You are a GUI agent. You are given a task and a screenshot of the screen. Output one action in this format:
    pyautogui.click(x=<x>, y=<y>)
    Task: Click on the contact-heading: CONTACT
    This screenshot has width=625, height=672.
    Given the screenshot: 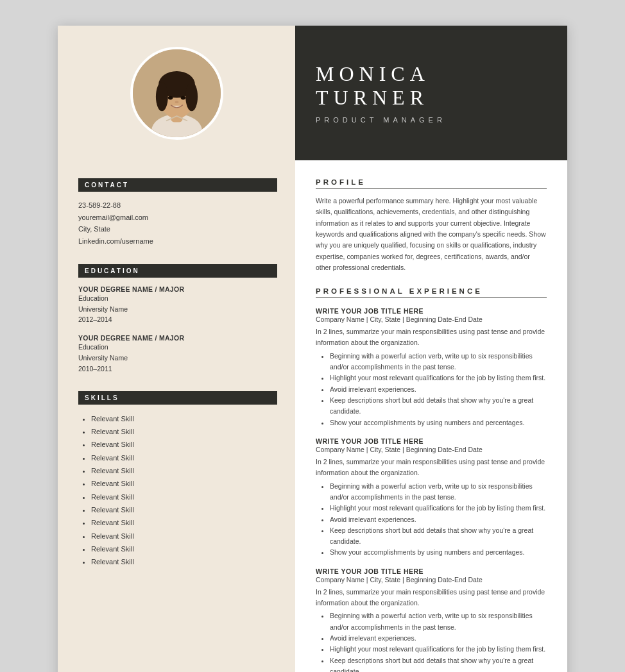 What is the action you would take?
    pyautogui.click(x=178, y=185)
    